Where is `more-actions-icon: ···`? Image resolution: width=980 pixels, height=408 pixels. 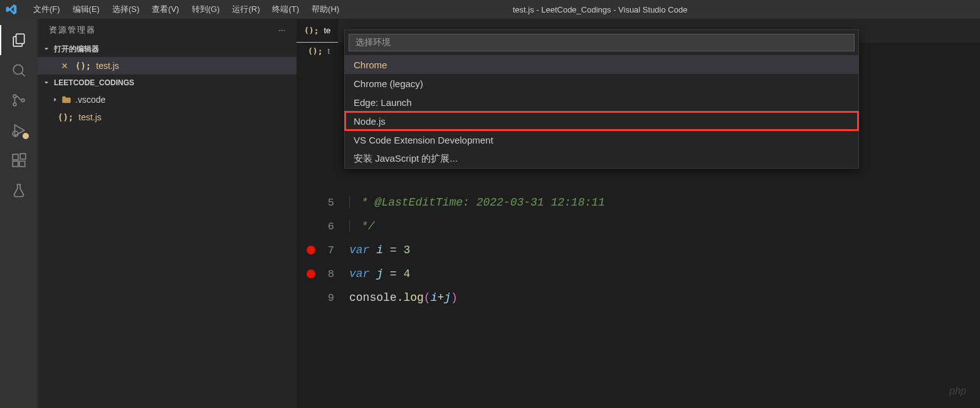
more-actions-icon: ··· is located at coordinates (282, 30).